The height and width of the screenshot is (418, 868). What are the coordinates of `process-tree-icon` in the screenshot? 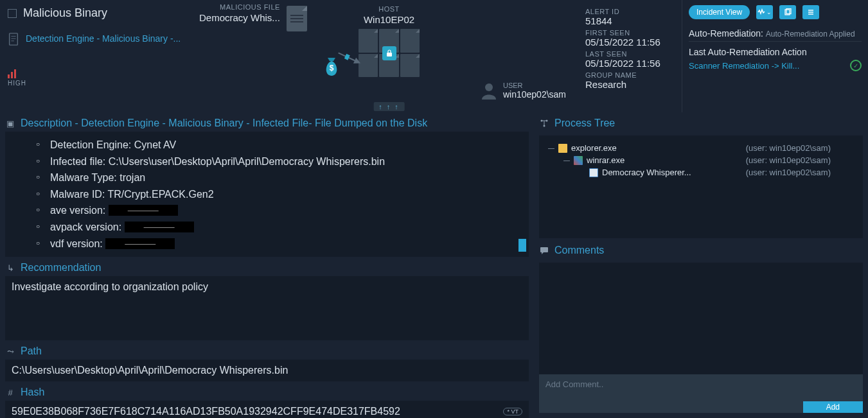 It's located at (544, 123).